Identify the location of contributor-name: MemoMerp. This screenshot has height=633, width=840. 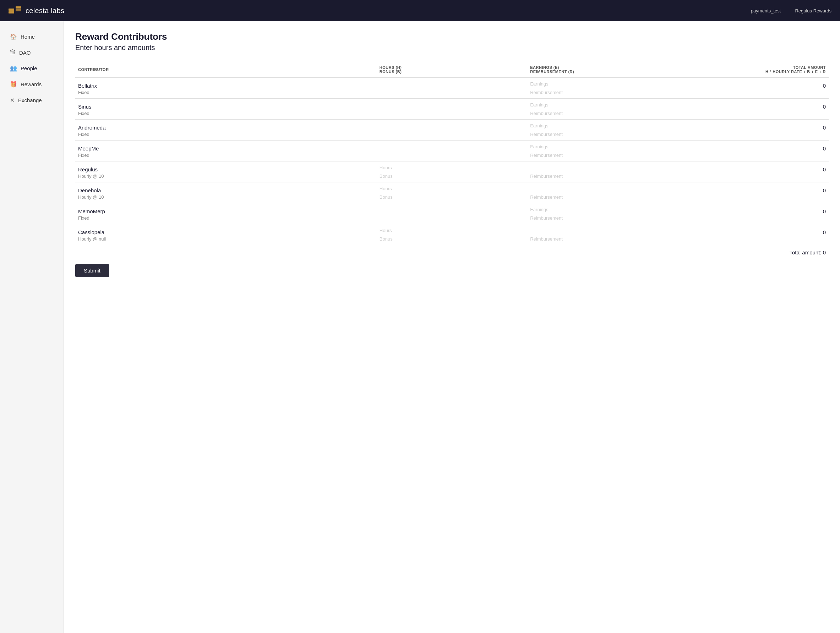
(226, 209).